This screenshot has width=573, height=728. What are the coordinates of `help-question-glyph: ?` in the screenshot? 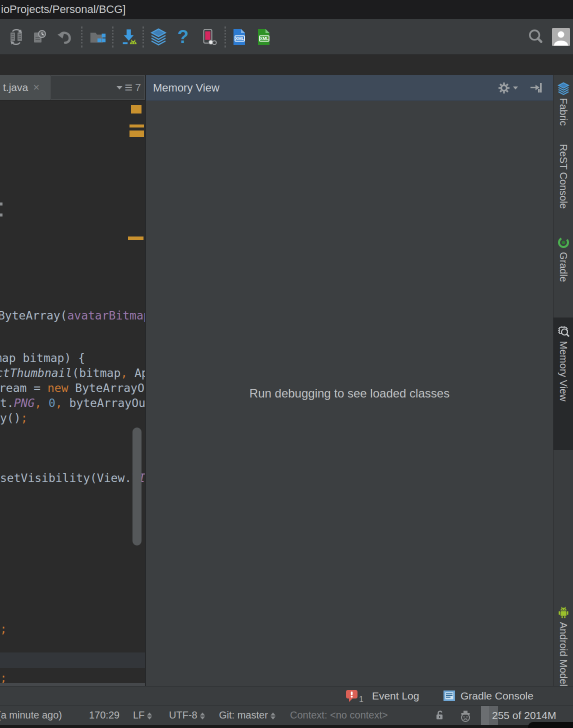 It's located at (183, 37).